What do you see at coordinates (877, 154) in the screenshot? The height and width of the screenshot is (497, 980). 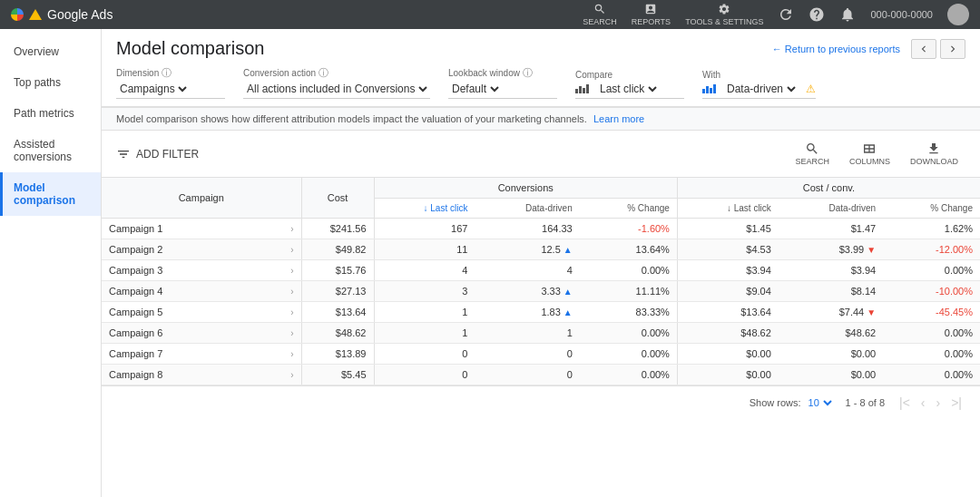 I see `toolbar-icons: SEARCH COLUMNS DOWNLOAD` at bounding box center [877, 154].